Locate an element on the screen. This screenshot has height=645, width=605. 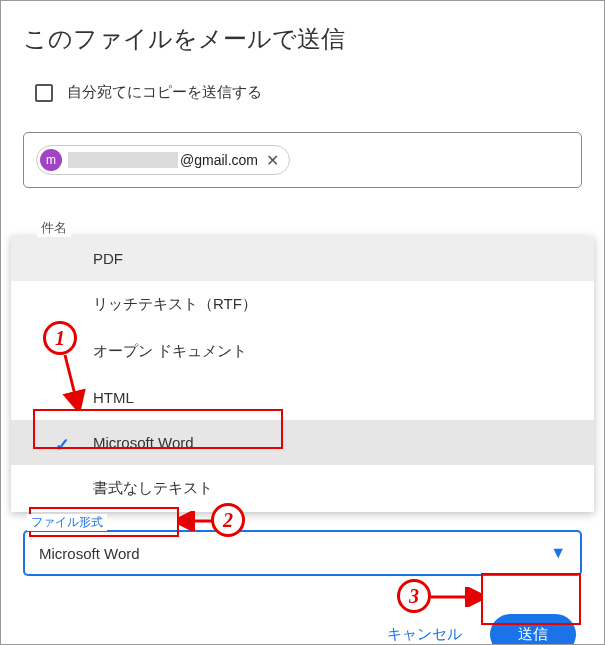
check-icon: ✓ is located at coordinates (62, 445).